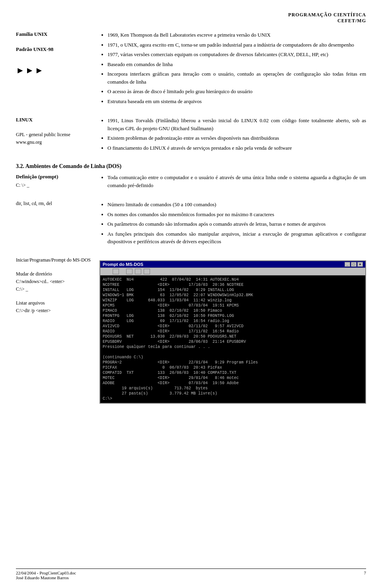 The image size is (382, 588). I want to click on unix-bullet-5: Incorpora interfaces gráficas para itera…, so click(237, 78).